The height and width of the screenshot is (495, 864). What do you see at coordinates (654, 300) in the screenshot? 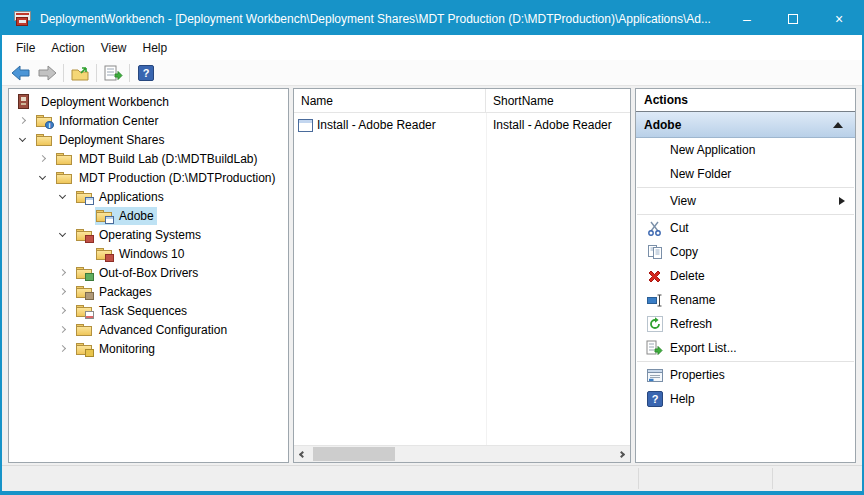
I see `rename-icon` at bounding box center [654, 300].